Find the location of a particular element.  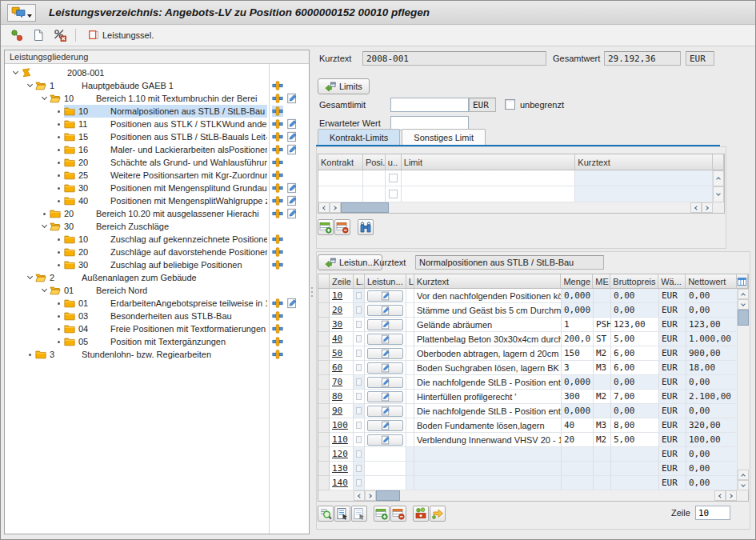

zeile-link: 10 is located at coordinates (338, 296).